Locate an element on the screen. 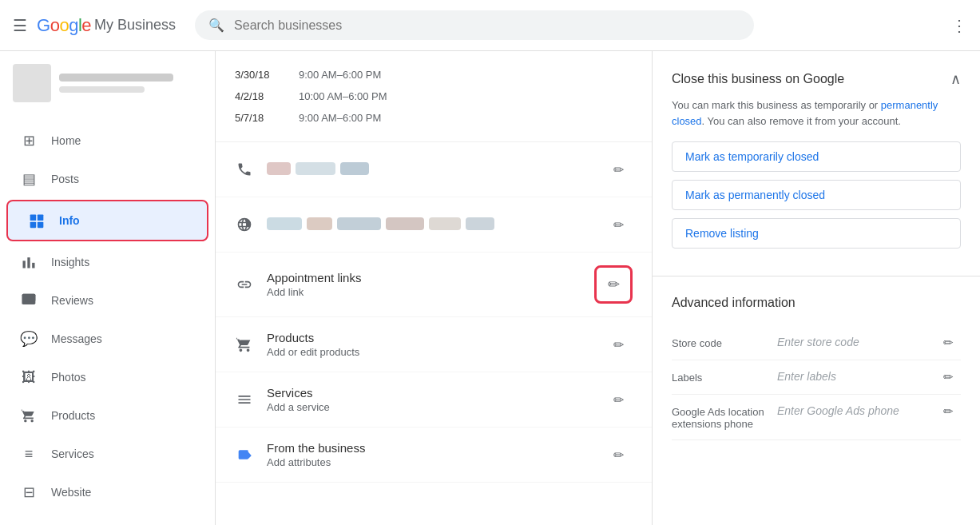 The image size is (980, 525). website-icon: ⊟ is located at coordinates (29, 492).